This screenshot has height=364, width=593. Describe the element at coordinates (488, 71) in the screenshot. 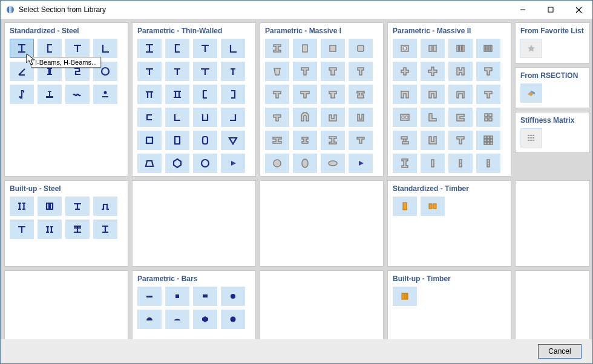

I see `t-solid2-icon` at that location.